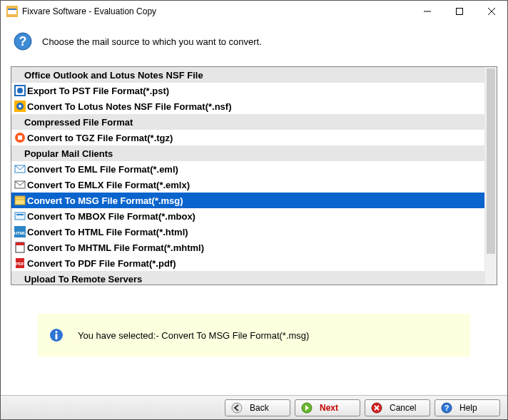 This screenshot has height=420, width=508. I want to click on window-title: Fixvare Software - Evaluation Copy, so click(217, 11).